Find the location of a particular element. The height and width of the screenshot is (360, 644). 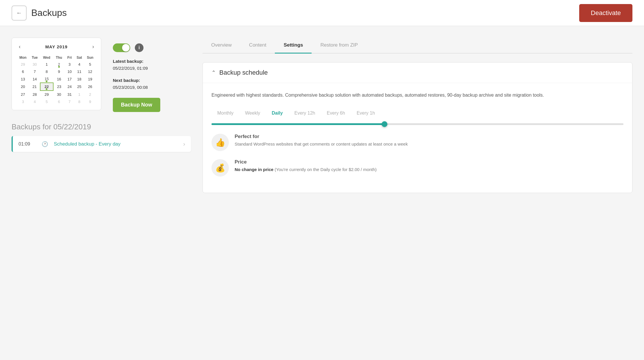

price-title: Price is located at coordinates (306, 162).